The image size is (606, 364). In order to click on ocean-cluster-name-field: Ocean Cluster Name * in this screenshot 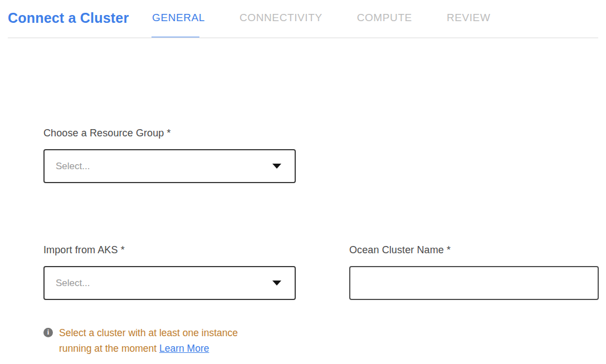, I will do `click(474, 272)`.